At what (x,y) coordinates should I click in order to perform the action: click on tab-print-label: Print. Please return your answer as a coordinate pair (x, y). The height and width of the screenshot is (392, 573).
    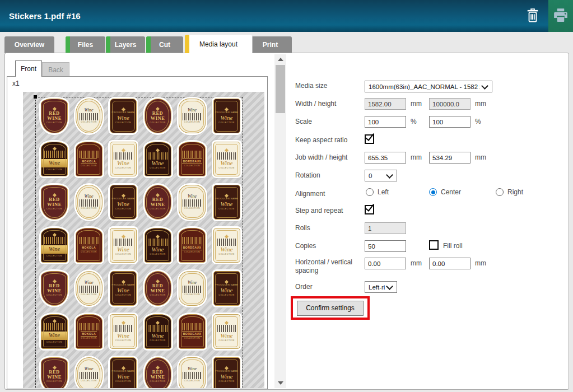
    Looking at the image, I should click on (270, 45).